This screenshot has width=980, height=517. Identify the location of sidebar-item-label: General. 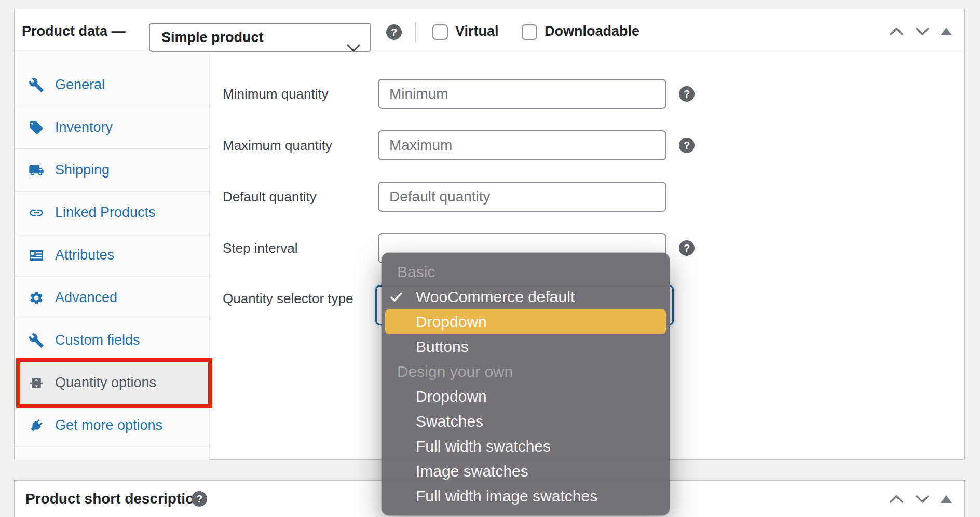
(80, 85).